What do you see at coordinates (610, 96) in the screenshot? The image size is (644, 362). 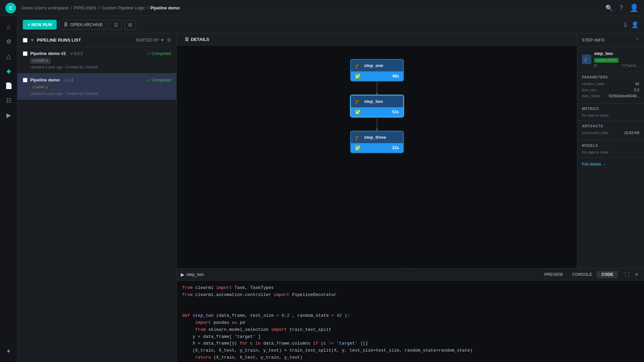 I see `param-row-data-frame: data_frame f2292e2ecb9248...` at bounding box center [610, 96].